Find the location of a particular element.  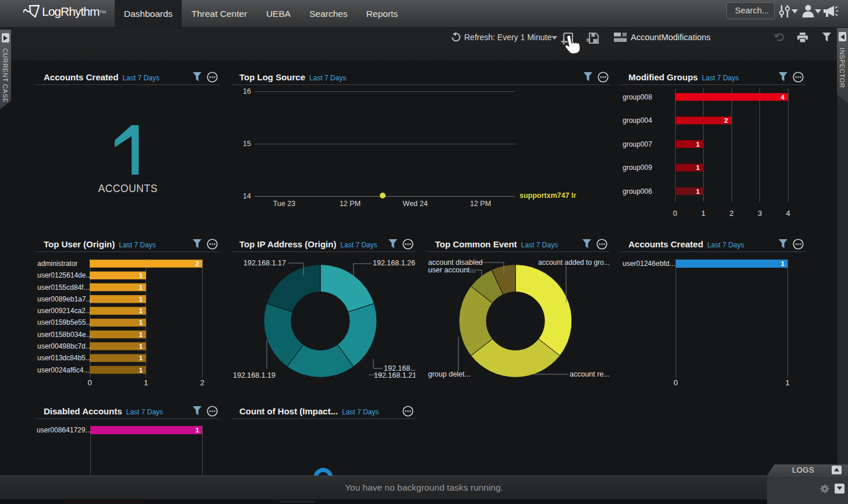

svg-text: account re... is located at coordinates (589, 374).